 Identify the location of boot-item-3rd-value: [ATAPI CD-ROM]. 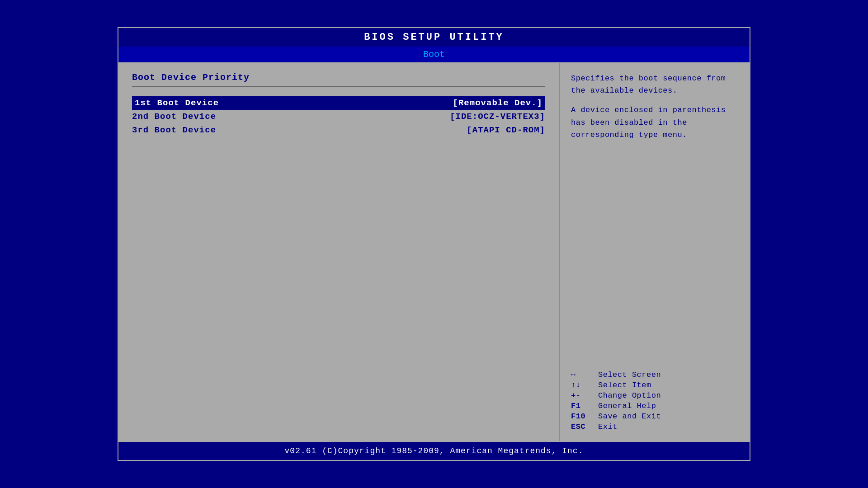
(506, 130).